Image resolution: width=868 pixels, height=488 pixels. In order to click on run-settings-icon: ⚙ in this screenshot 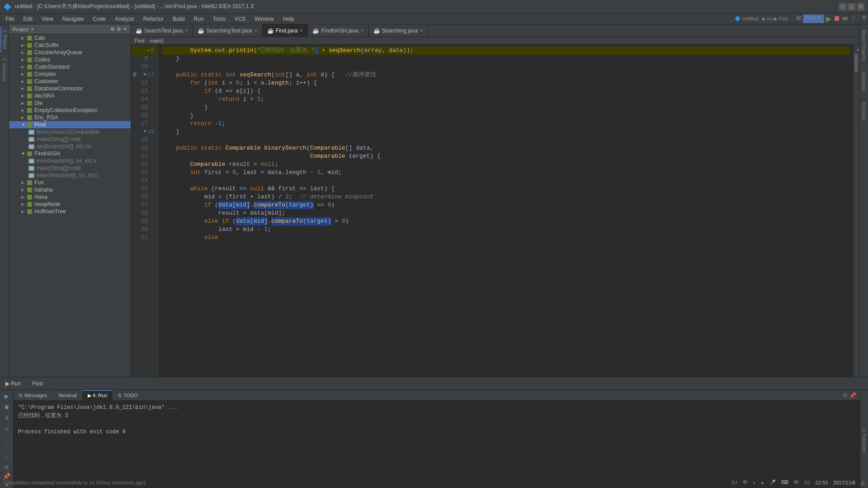, I will do `click(845, 395)`.